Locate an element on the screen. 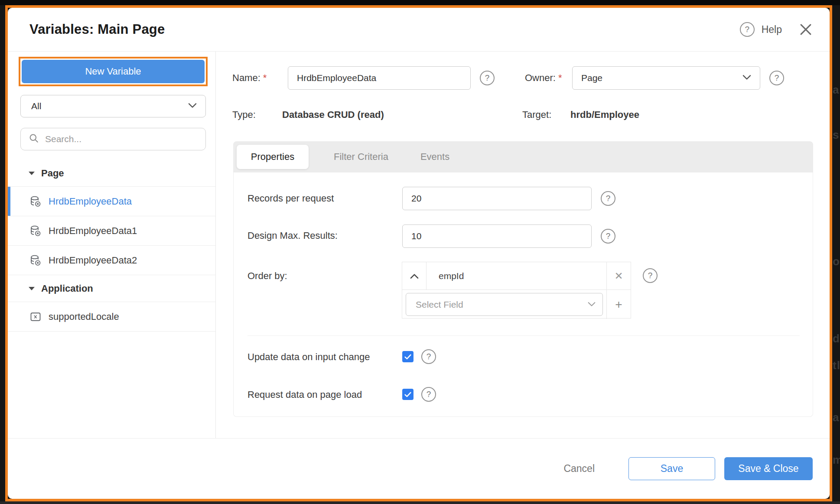 The width and height of the screenshot is (840, 504). background-text-fragment: or is located at coordinates (837, 262).